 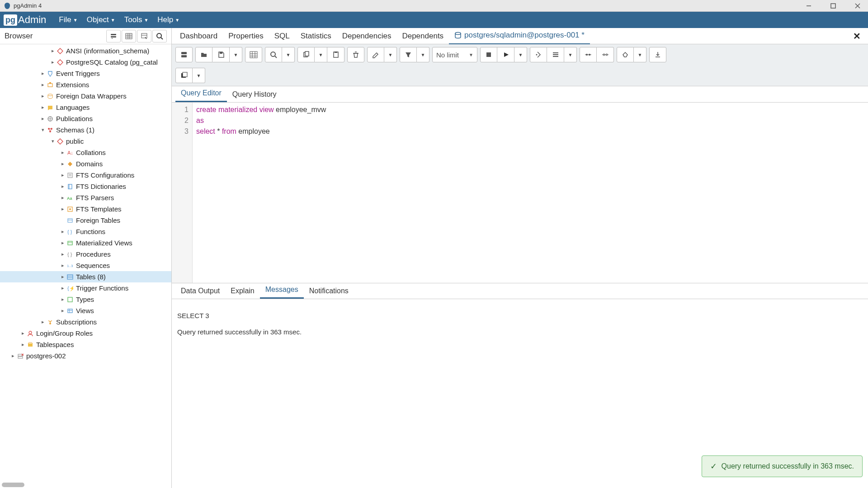 I want to click on tree-item: ▸Views, so click(x=86, y=311).